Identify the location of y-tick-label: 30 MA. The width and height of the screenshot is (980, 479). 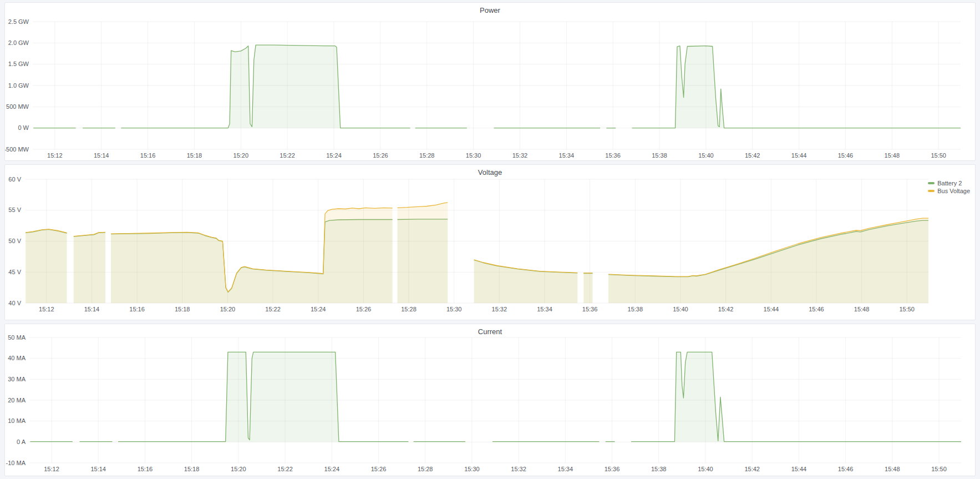
(17, 379).